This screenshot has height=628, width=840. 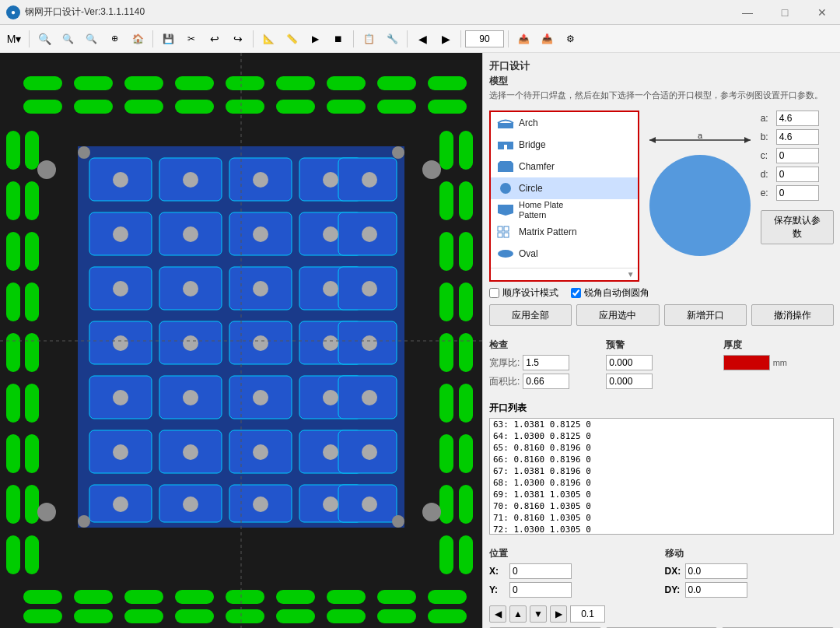 I want to click on copy-button: 📋, so click(x=369, y=39).